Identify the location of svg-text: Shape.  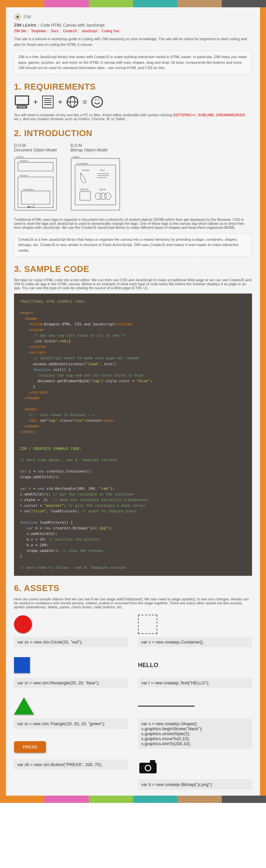
(86, 170).